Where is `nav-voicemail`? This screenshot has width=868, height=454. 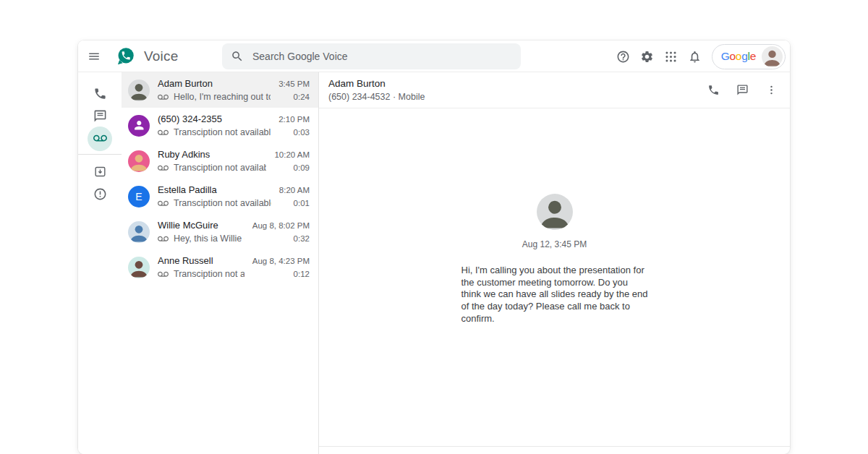 nav-voicemail is located at coordinates (100, 139).